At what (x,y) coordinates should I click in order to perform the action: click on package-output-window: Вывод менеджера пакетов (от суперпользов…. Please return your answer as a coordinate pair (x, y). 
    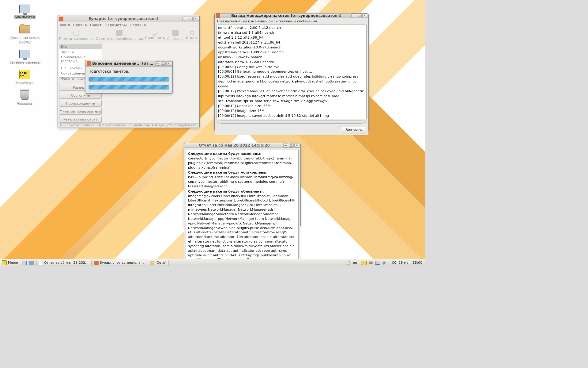
    Looking at the image, I should click on (292, 72).